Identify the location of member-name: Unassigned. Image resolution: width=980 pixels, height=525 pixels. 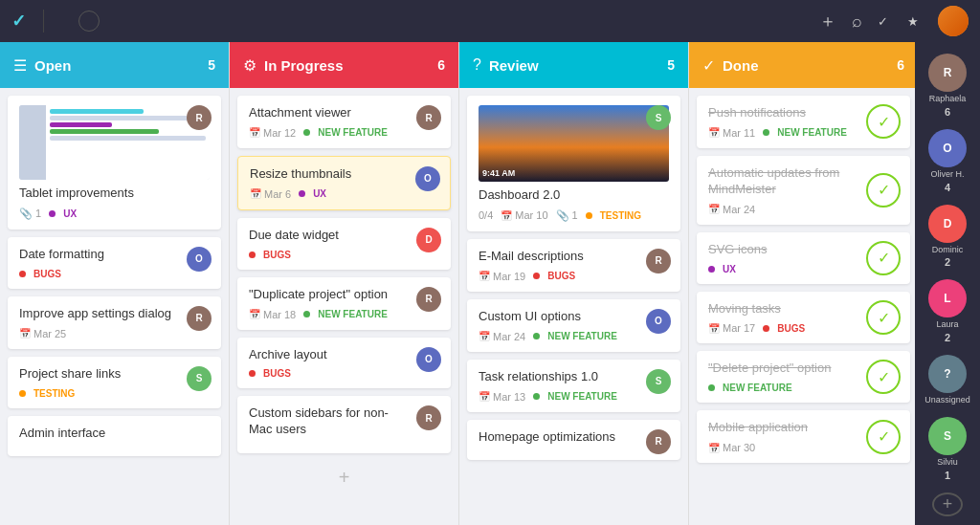
(947, 400).